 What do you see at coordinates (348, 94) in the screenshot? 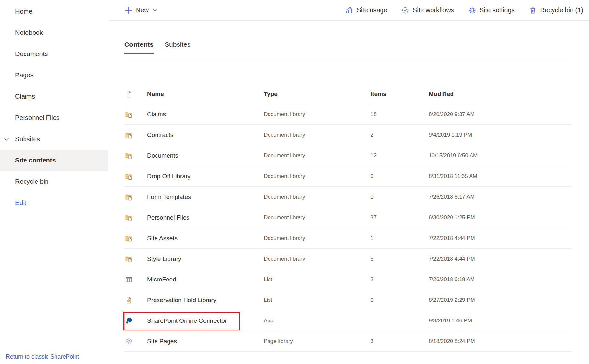
I see `table-header-row: Name Type Items Modified` at bounding box center [348, 94].